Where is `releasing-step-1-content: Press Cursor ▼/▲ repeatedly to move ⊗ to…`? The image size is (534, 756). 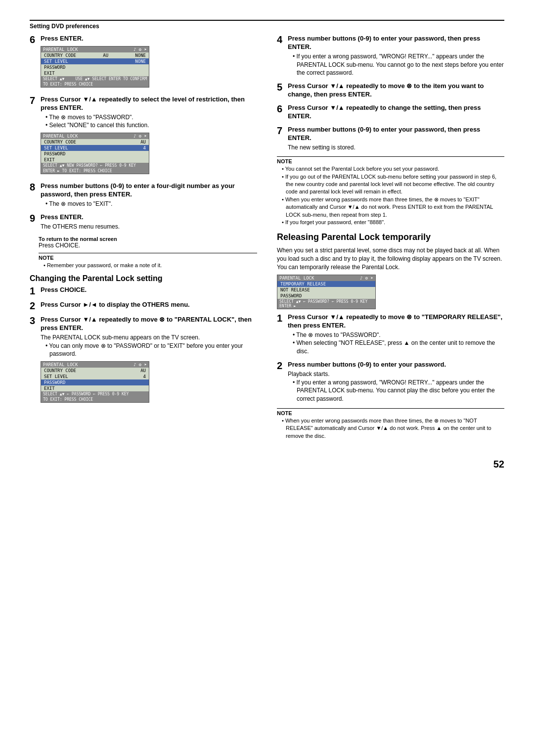 releasing-step-1-content: Press Cursor ▼/▲ repeatedly to move ⊗ to… is located at coordinates (396, 334).